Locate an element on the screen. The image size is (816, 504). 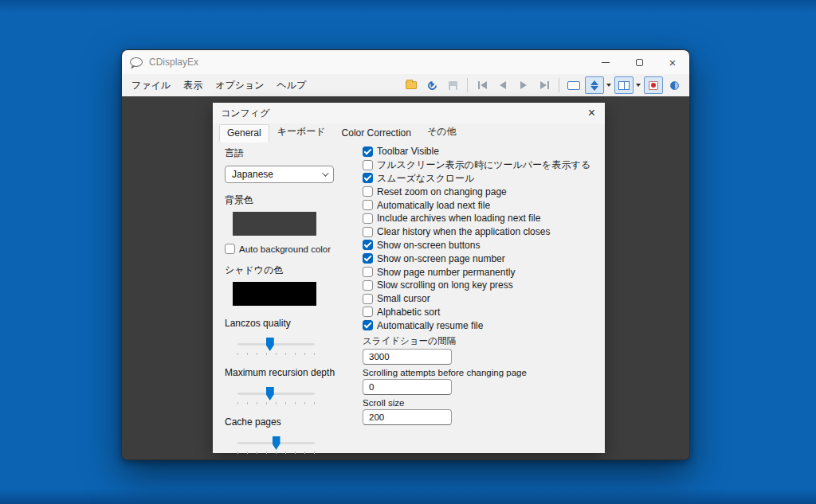
app-speech-bubble-icon is located at coordinates (136, 62).